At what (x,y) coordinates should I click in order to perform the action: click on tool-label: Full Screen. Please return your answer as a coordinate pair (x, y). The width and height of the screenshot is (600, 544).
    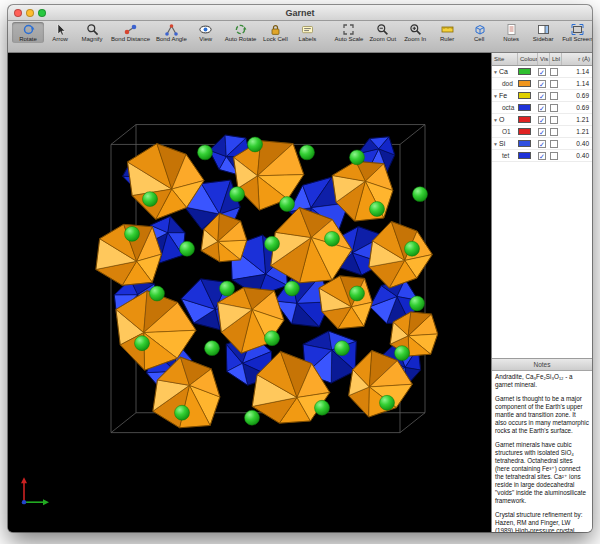
    Looking at the image, I should click on (577, 40).